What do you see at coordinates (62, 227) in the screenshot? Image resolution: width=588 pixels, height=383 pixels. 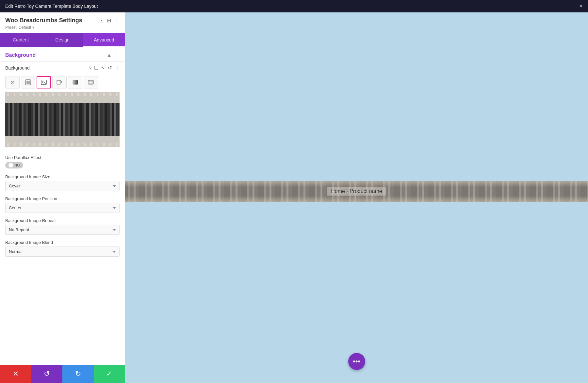 I see `image-repeat-row: Background Image Repeat No Repeat Repeat…` at bounding box center [62, 227].